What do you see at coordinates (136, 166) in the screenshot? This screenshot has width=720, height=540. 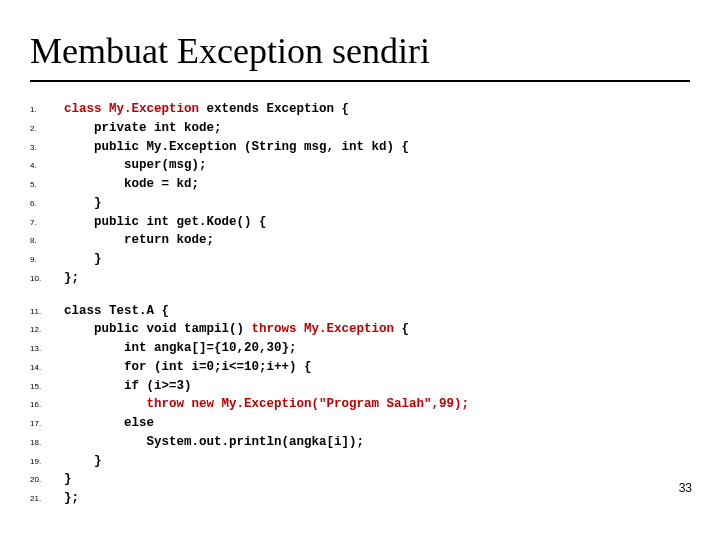 I see `code-text: super(msg);` at bounding box center [136, 166].